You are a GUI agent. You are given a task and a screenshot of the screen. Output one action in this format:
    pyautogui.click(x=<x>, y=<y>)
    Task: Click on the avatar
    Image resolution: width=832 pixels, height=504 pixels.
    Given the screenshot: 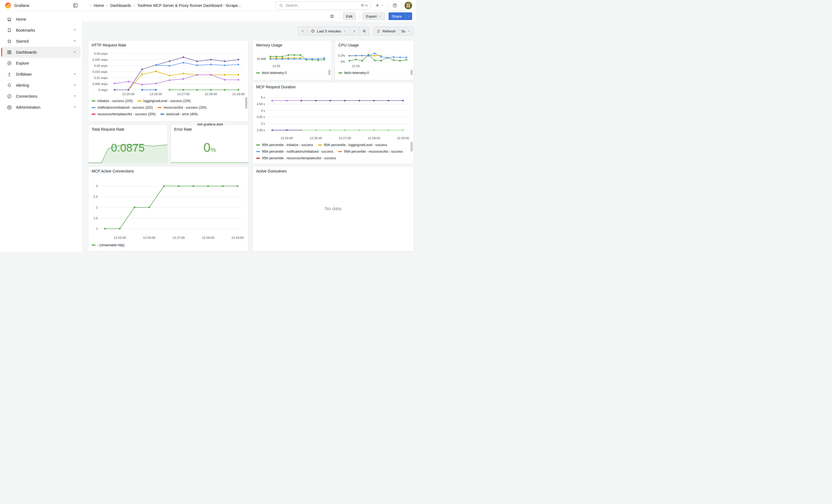 What is the action you would take?
    pyautogui.click(x=409, y=5)
    